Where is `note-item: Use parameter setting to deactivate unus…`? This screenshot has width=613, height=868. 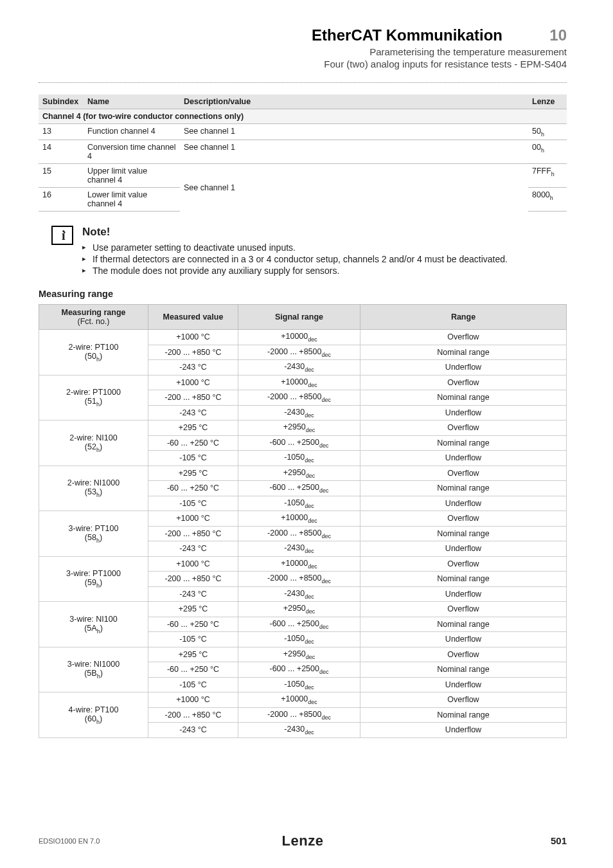
note-item: Use parameter setting to deactivate unus… is located at coordinates (324, 248).